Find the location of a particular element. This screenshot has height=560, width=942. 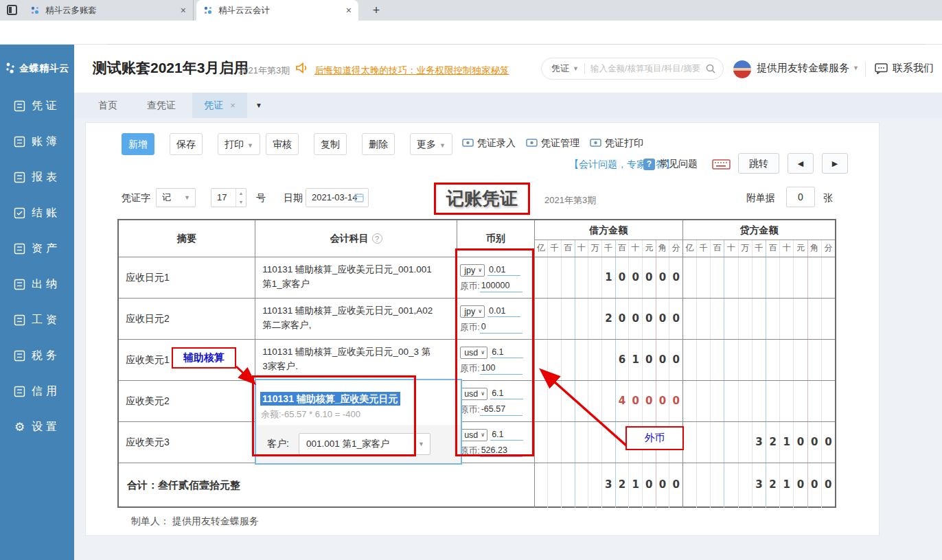

audit-button: 审核 is located at coordinates (282, 144).